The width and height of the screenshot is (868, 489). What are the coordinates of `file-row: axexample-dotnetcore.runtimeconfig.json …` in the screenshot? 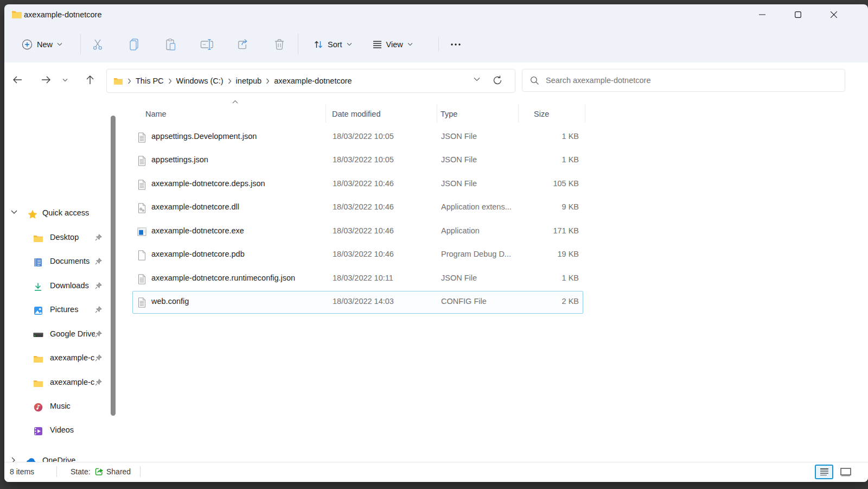 It's located at (358, 278).